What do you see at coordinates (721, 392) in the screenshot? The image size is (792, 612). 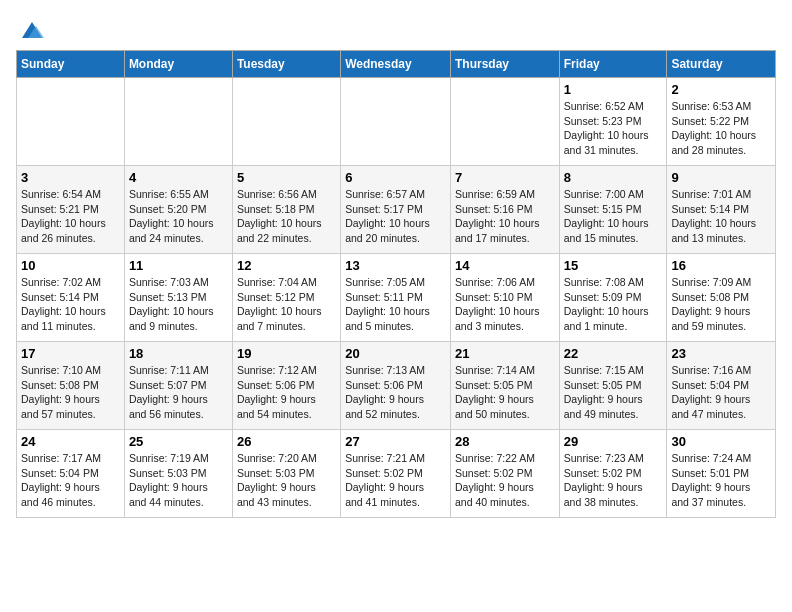 I see `day-info: Sunrise: 7:16 AM Sunset: 5:04 PM Dayligh…` at bounding box center [721, 392].